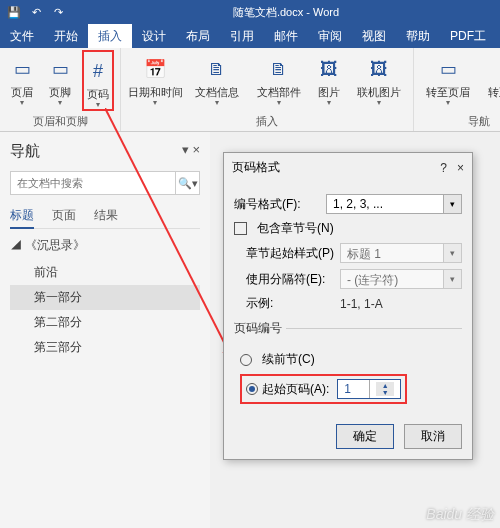  Describe the element at coordinates (286, 36) in the screenshot. I see `tab-邮件: 邮件` at that location.